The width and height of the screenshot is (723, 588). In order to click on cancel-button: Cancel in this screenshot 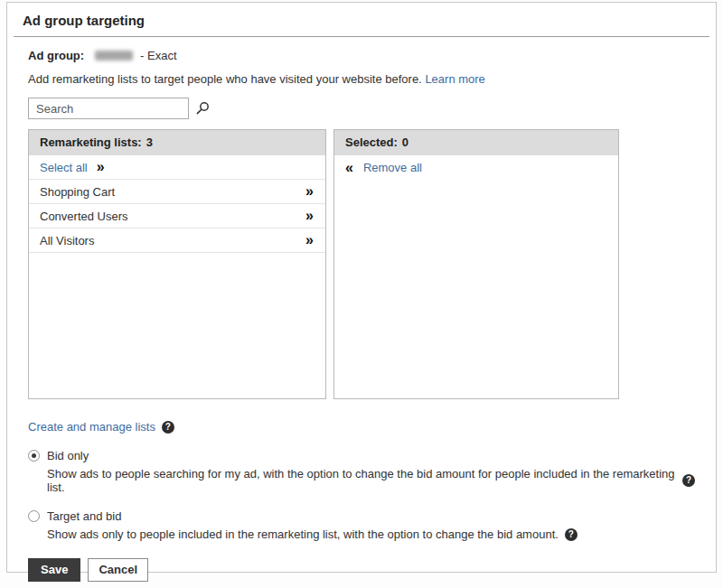, I will do `click(117, 570)`.